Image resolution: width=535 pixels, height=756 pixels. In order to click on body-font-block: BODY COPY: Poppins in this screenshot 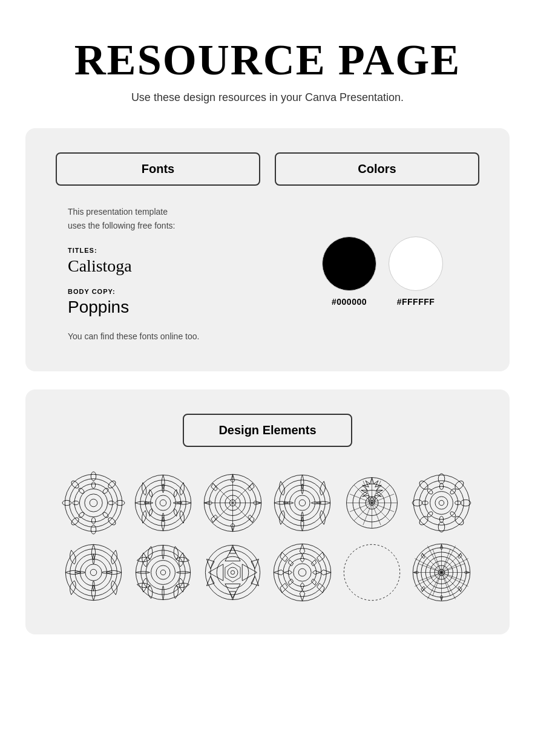, I will do `click(165, 302)`.